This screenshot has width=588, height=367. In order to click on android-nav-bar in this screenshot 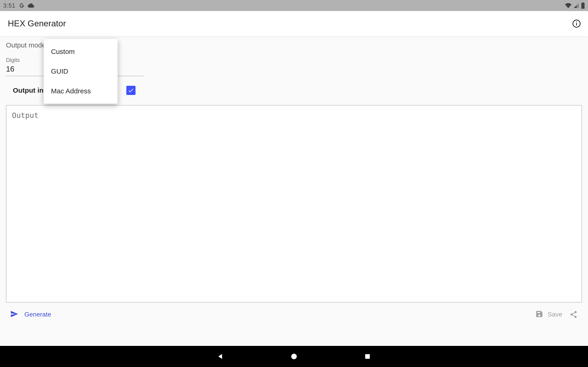, I will do `click(294, 356)`.